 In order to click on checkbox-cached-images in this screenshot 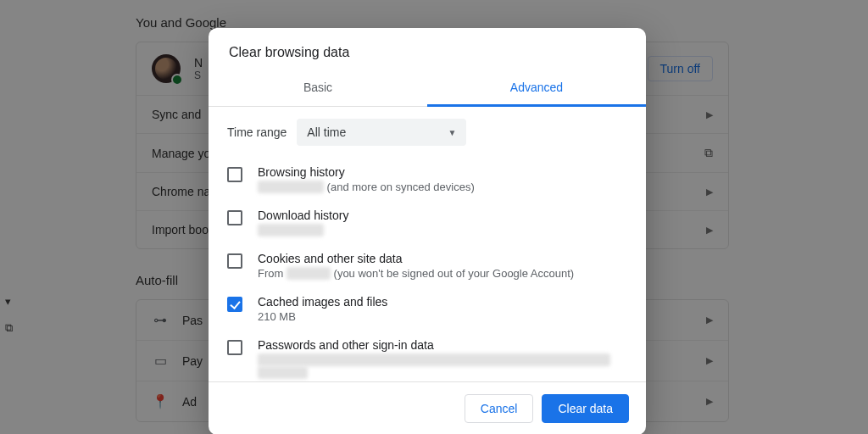, I will do `click(235, 304)`.